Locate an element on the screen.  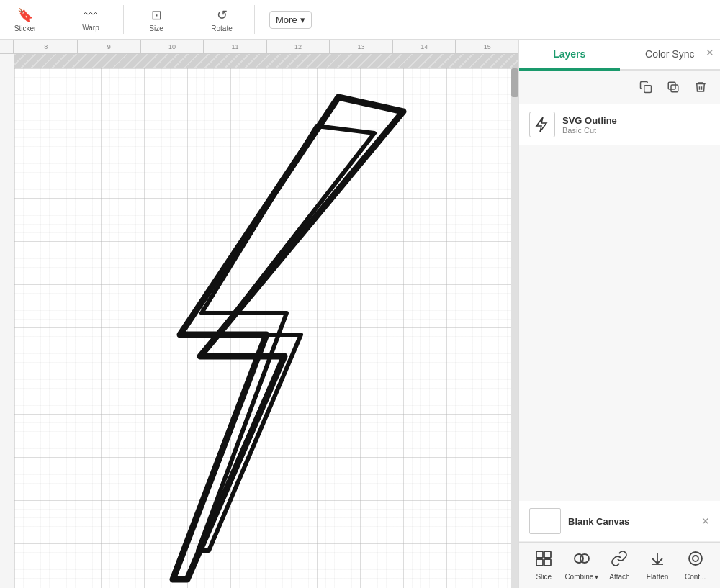
blank-canvas-label: Blank Canvas is located at coordinates (599, 521).